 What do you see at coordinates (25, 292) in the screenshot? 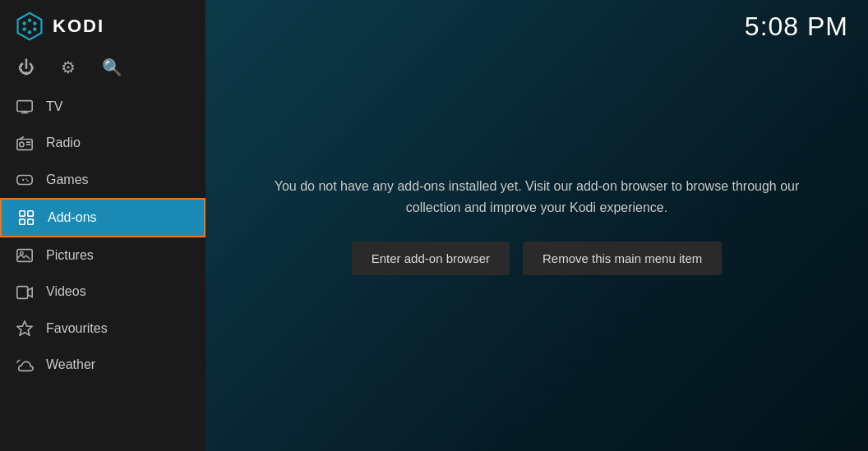
I see `videos-icon` at bounding box center [25, 292].